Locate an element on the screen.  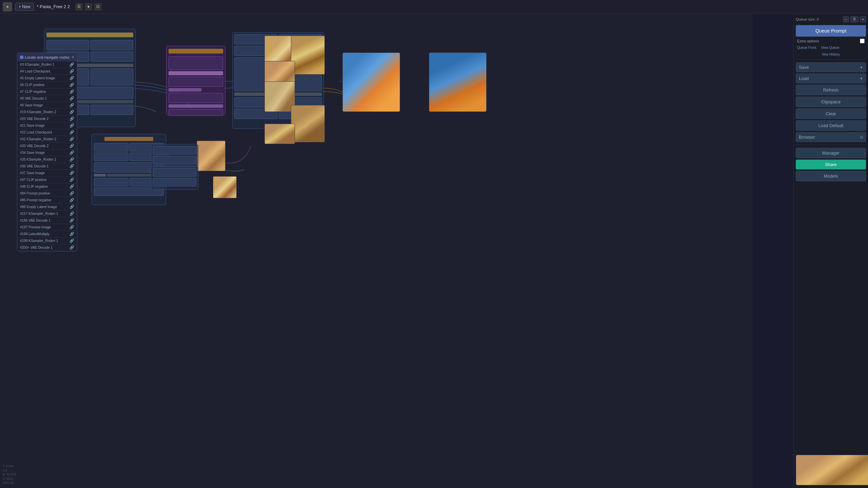
locate-item: #20 VAE Decode 2🔗 is located at coordinates (47, 119).